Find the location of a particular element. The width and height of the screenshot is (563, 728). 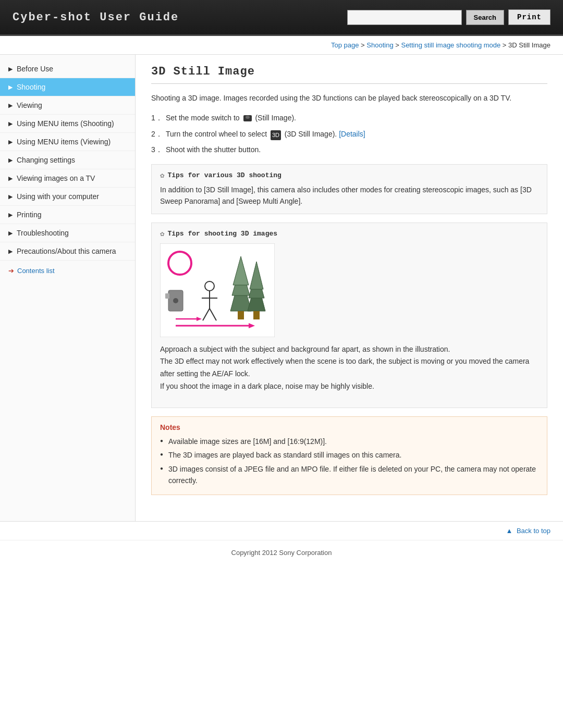

sidebar-item-viewing: ▶ Viewing is located at coordinates (68, 105).